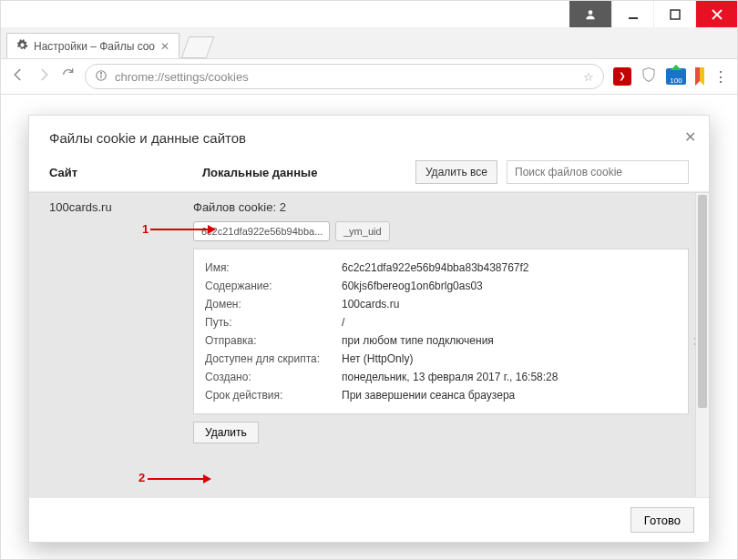 The width and height of the screenshot is (738, 560). Describe the element at coordinates (273, 359) in the screenshot. I see `detail-key-script: Доступен для скрипта:` at that location.